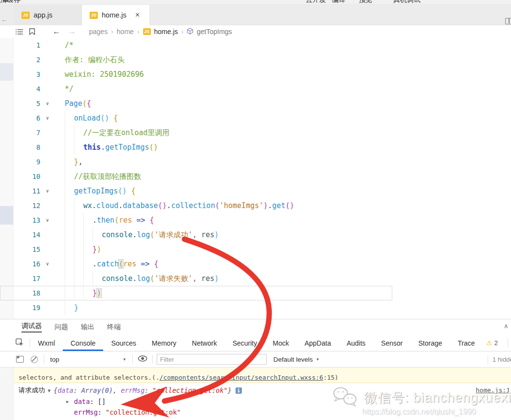 The image size is (511, 420). What do you see at coordinates (27, 293) in the screenshot?
I see `line-number: 18` at bounding box center [27, 293].